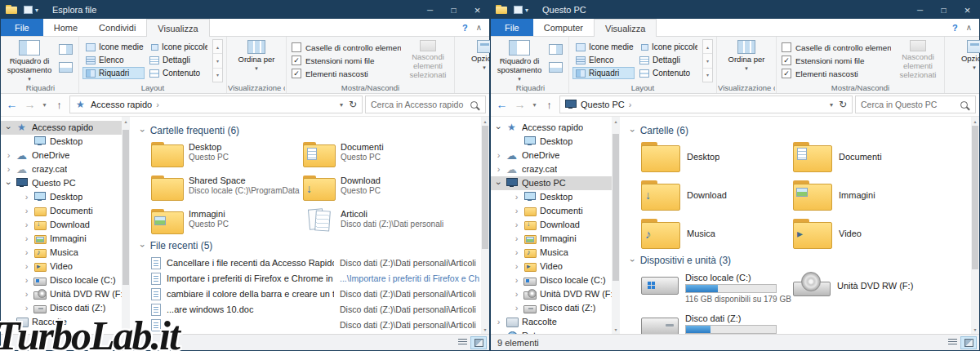  Describe the element at coordinates (707, 60) in the screenshot. I see `gallery-scroll-down-icon: ▾` at that location.